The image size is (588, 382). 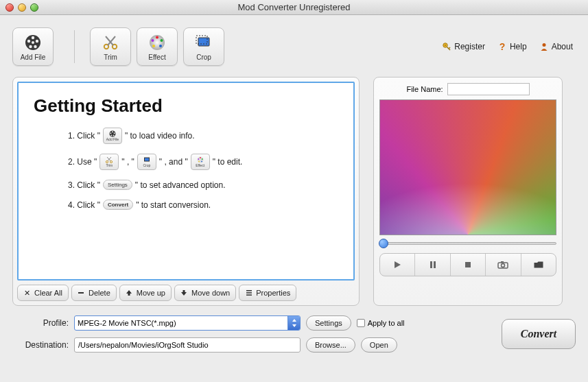 I want to click on apply-all-label: Apply to all, so click(x=386, y=323).